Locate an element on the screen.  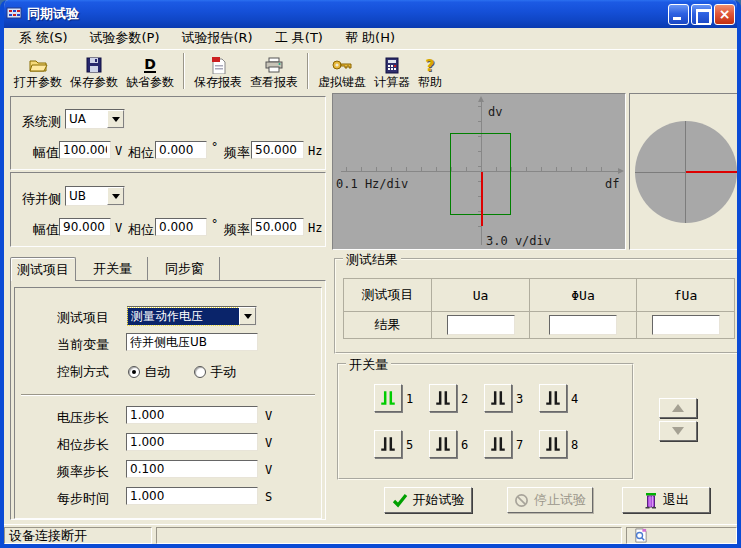
standby-amp-input is located at coordinates (85, 227).